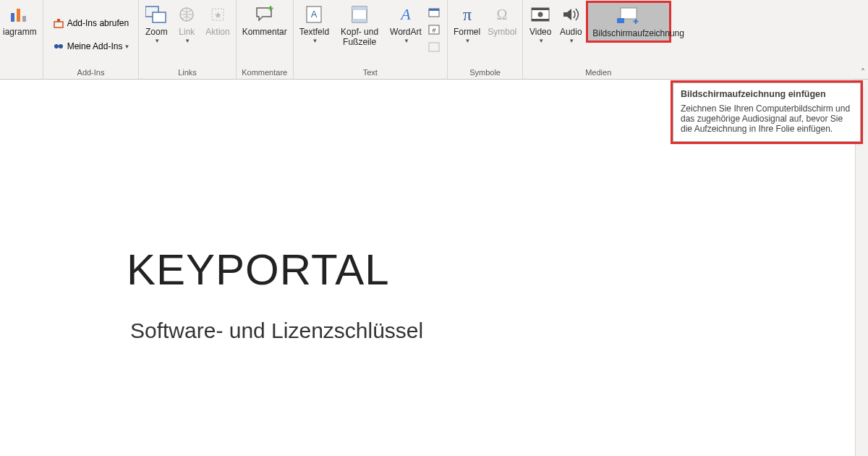 This screenshot has height=456, width=868. I want to click on comment-button: Kommentar, so click(265, 20).